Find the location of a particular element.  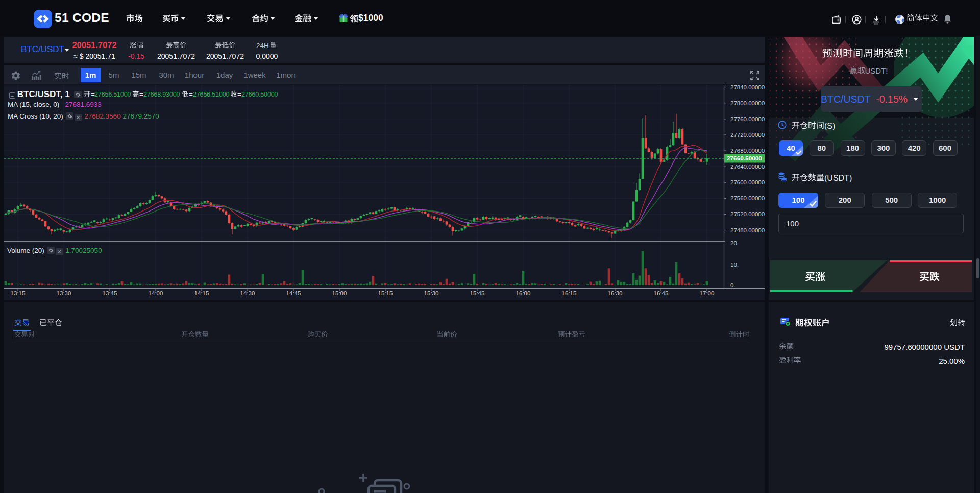

svg-text: 15:00 is located at coordinates (340, 293).